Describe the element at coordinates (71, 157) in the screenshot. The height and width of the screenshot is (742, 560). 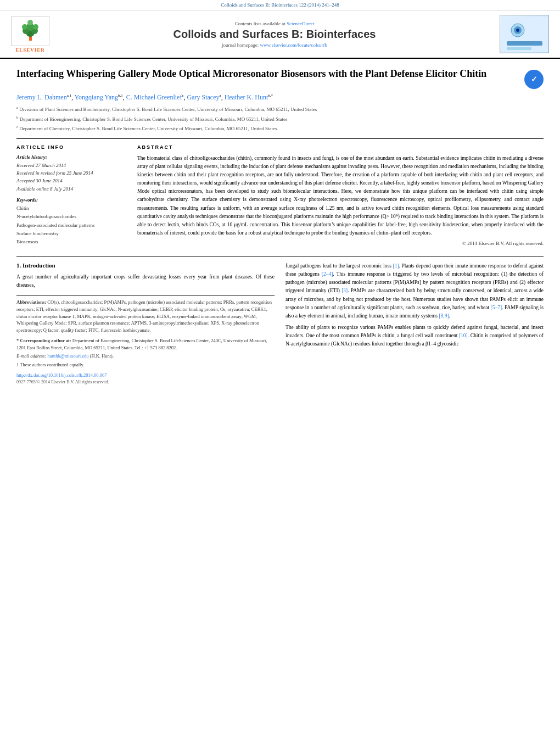
I see `history-title: Article history:` at that location.